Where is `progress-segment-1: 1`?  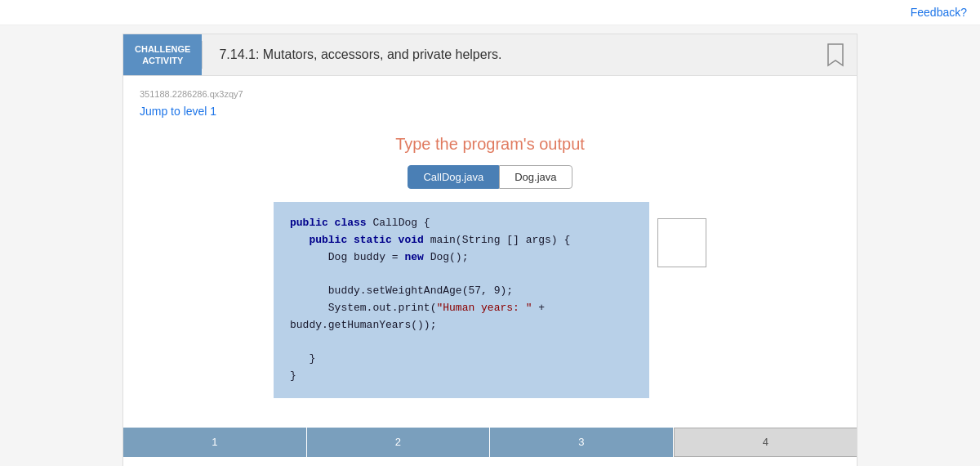
progress-segment-1: 1 is located at coordinates (216, 442).